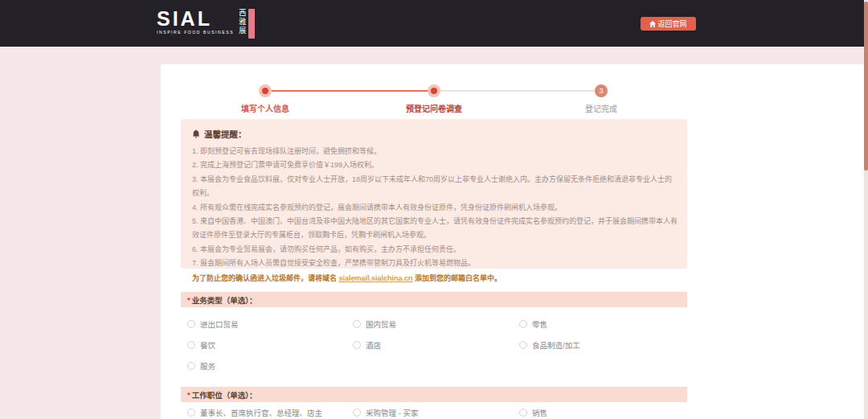 The width and height of the screenshot is (868, 419). Describe the element at coordinates (265, 91) in the screenshot. I see `step1-dot` at that location.